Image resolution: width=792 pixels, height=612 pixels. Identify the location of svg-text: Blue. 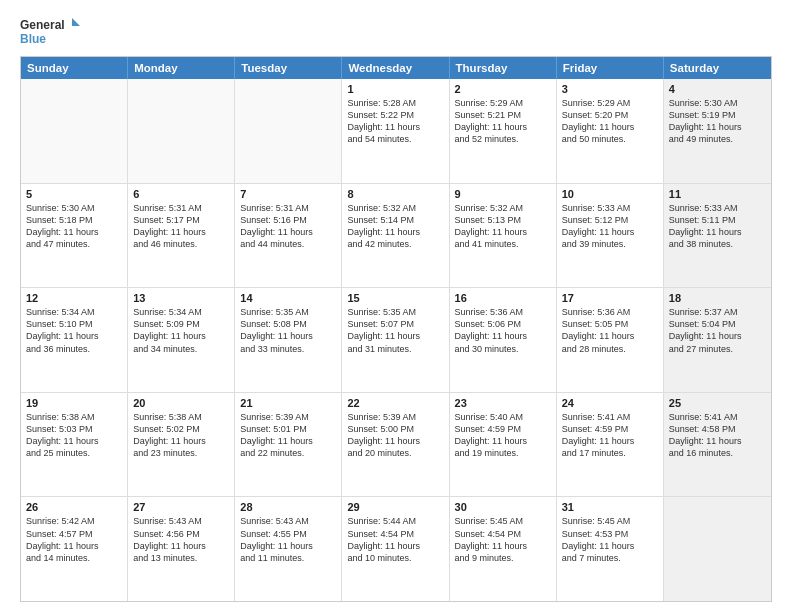
(33, 39).